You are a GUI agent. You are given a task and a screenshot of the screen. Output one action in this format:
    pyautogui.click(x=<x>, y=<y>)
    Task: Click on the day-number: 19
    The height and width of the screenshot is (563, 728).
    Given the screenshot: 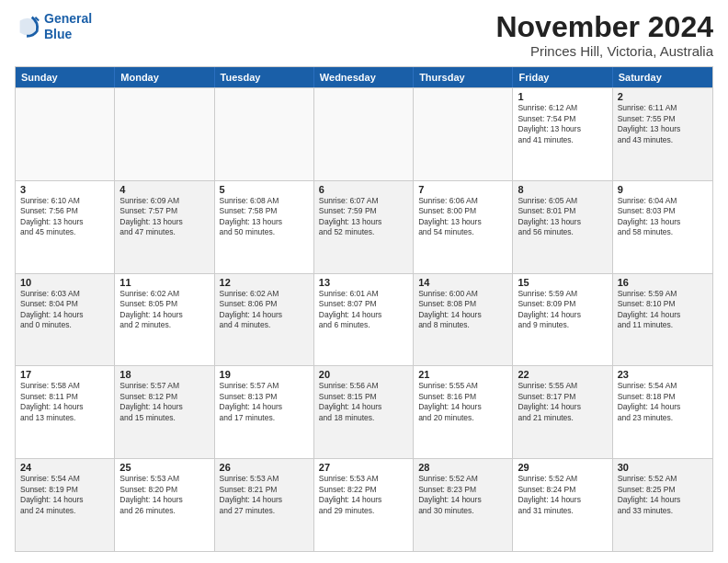 What is the action you would take?
    pyautogui.click(x=265, y=374)
    